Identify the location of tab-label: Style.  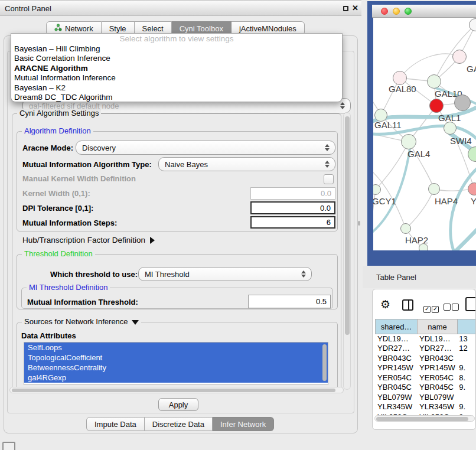
(118, 28).